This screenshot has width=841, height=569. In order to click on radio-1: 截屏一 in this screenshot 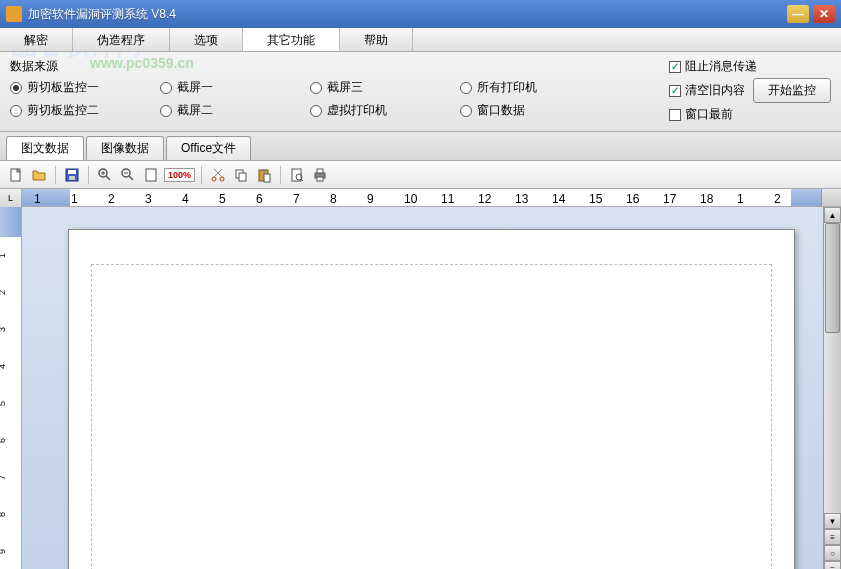, I will do `click(235, 88)`.